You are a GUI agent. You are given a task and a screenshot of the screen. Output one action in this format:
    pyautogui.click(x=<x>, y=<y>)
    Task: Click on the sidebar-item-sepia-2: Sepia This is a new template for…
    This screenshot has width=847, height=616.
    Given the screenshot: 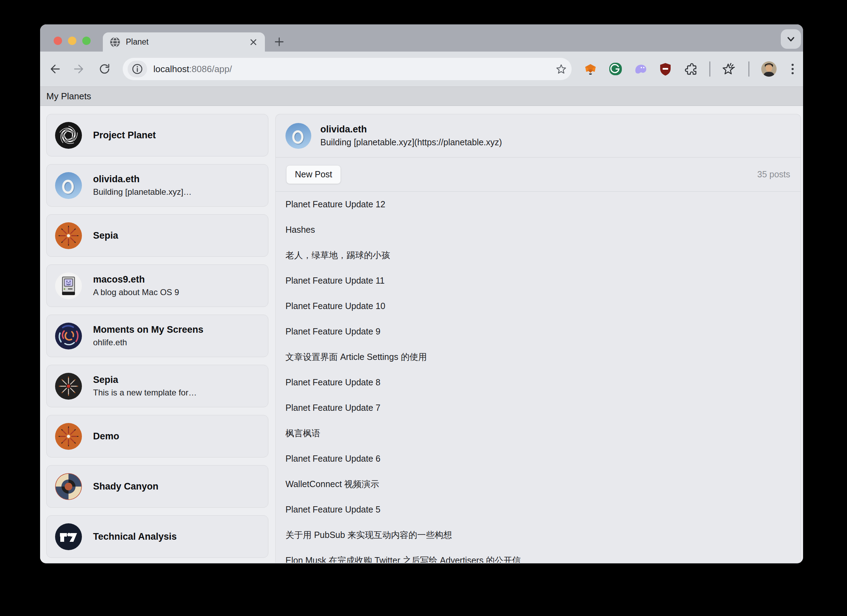 What is the action you would take?
    pyautogui.click(x=158, y=386)
    